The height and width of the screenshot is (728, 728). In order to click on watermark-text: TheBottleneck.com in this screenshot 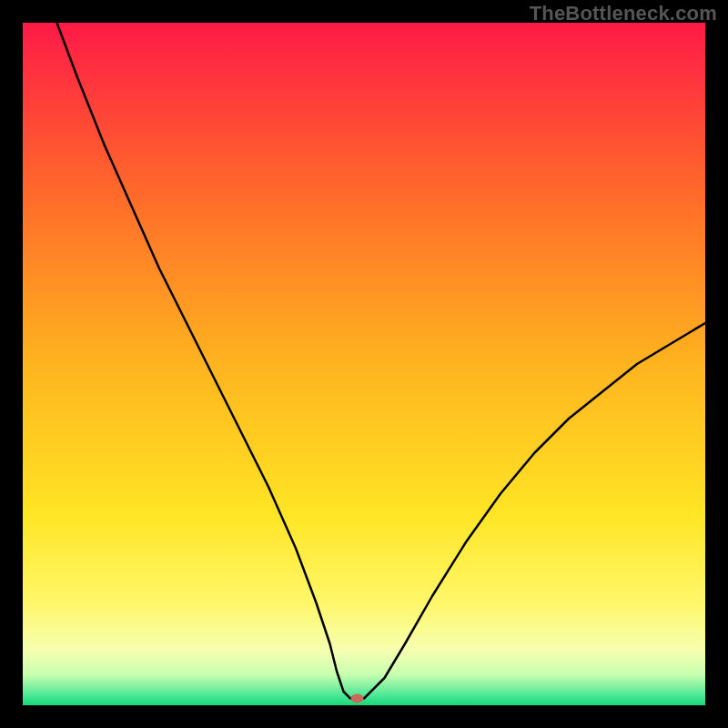, I will do `click(623, 14)`.